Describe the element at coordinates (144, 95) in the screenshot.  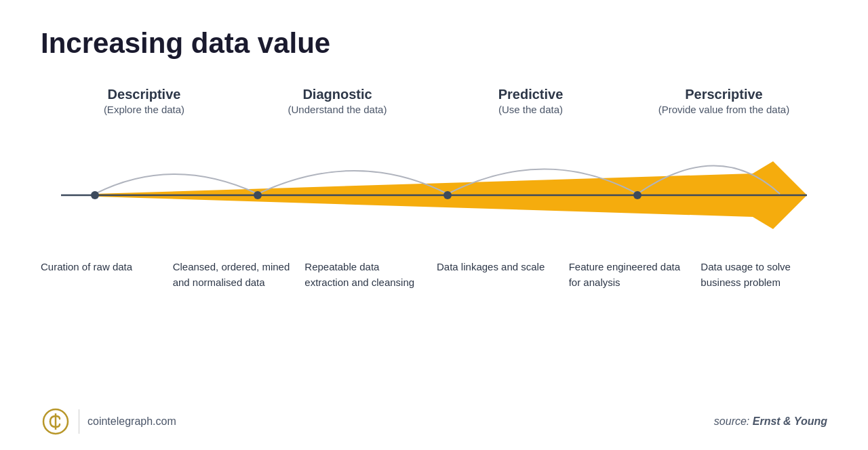
I see `category-name-0: Descriptive` at that location.